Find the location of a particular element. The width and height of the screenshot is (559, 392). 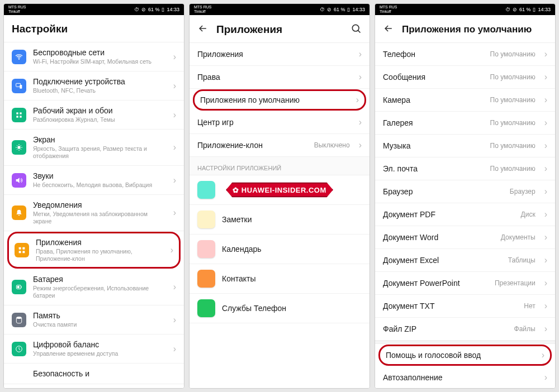

settings-row: Память Очистка памяти › is located at coordinates (94, 320).